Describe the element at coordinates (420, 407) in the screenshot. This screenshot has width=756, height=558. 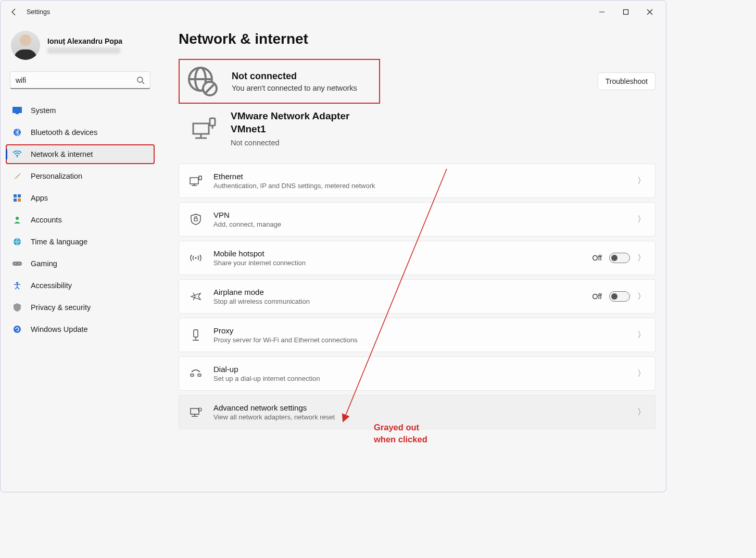
I see `card-title: Advanced network settings` at that location.